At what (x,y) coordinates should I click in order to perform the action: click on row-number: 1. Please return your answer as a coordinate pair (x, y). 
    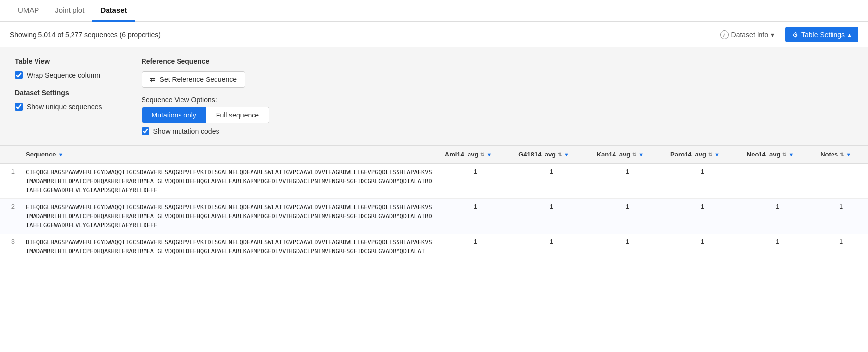
    Looking at the image, I should click on (10, 181).